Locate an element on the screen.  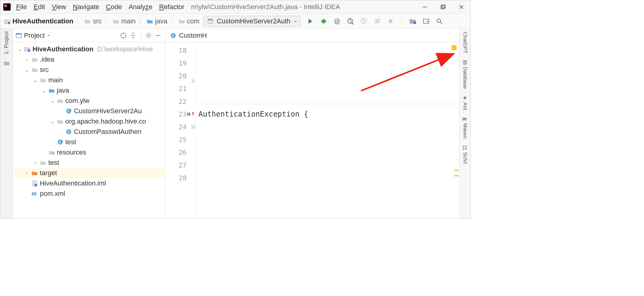
toolbar-separator is located at coordinates (402, 21).